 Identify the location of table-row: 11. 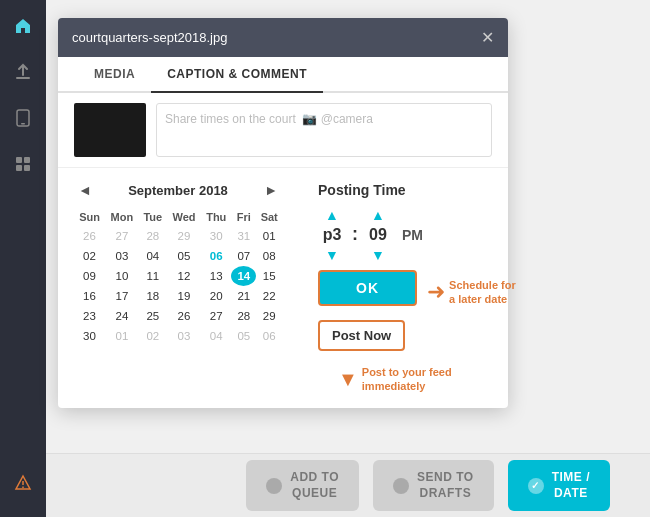
(153, 276).